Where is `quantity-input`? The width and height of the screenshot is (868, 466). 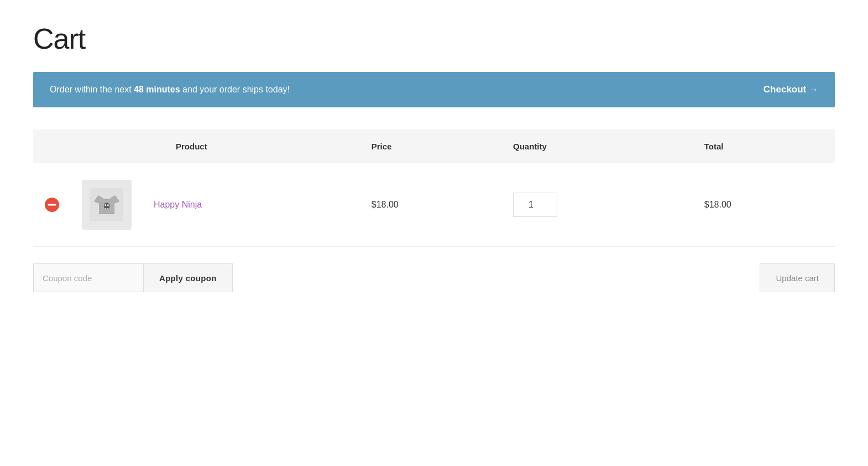
quantity-input is located at coordinates (535, 205).